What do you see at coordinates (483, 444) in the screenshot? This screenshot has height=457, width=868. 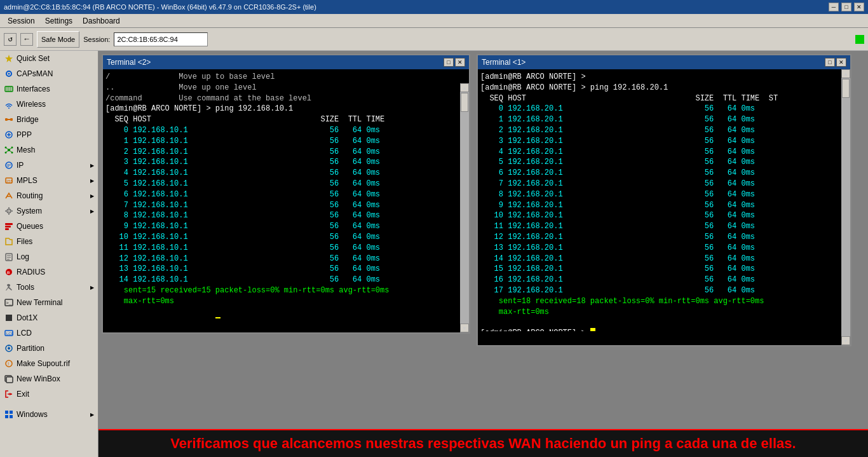 I see `subtitle-text: Verificamos que alcancemos nuestras resp…` at bounding box center [483, 444].